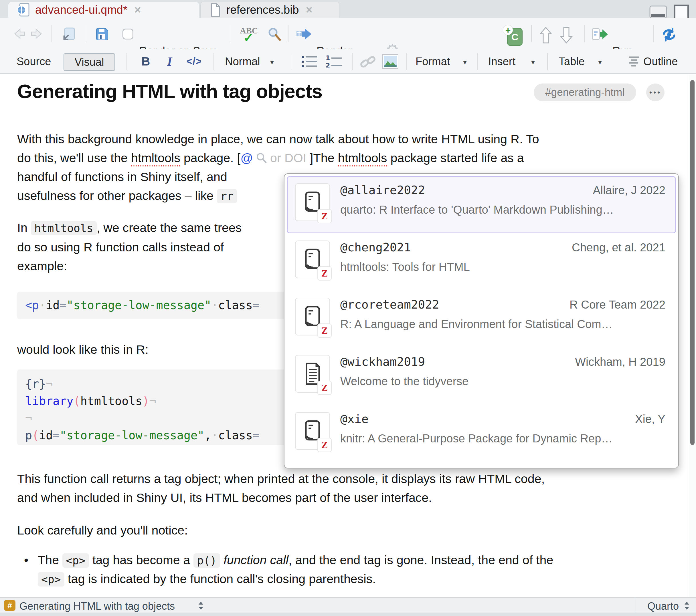 The image size is (696, 616). What do you see at coordinates (481, 319) in the screenshot?
I see `citation-item-rcoreteam2022: Z @rcoreteam2022 R Core Team 2022 R: A L…` at bounding box center [481, 319].